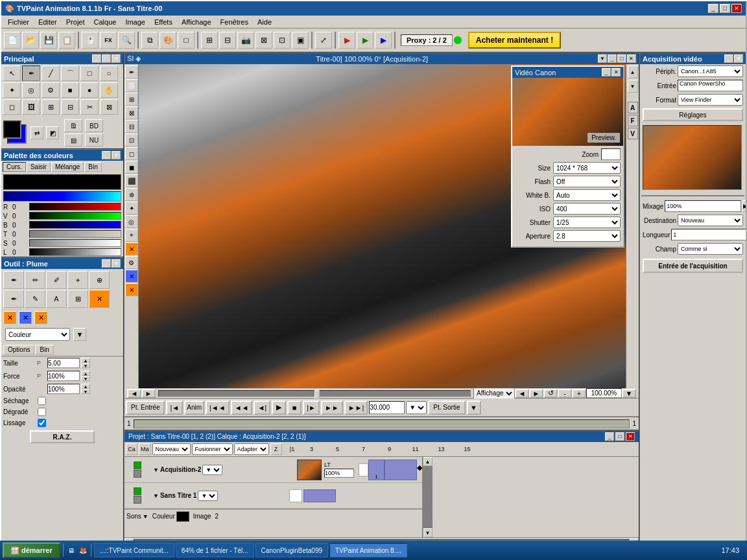 The width and height of the screenshot is (747, 560). I want to click on pt-sortie-button: Pt. Sortie, so click(446, 408).